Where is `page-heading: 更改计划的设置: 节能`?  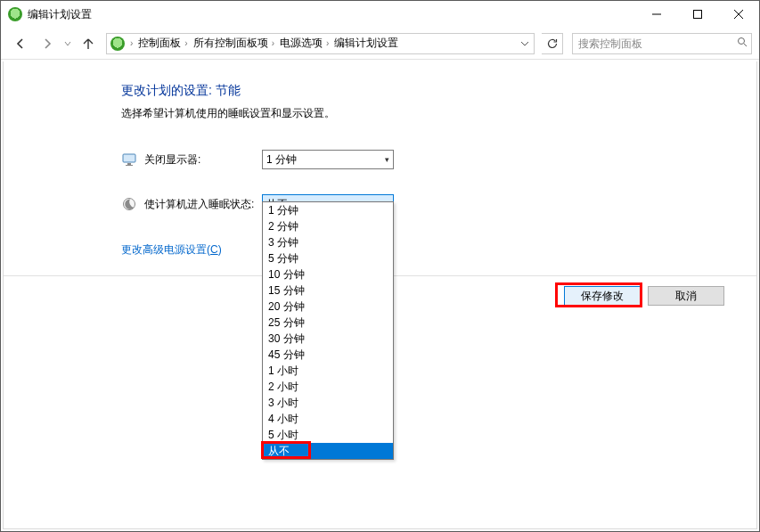
page-heading: 更改计划的设置: 节能 is located at coordinates (438, 91).